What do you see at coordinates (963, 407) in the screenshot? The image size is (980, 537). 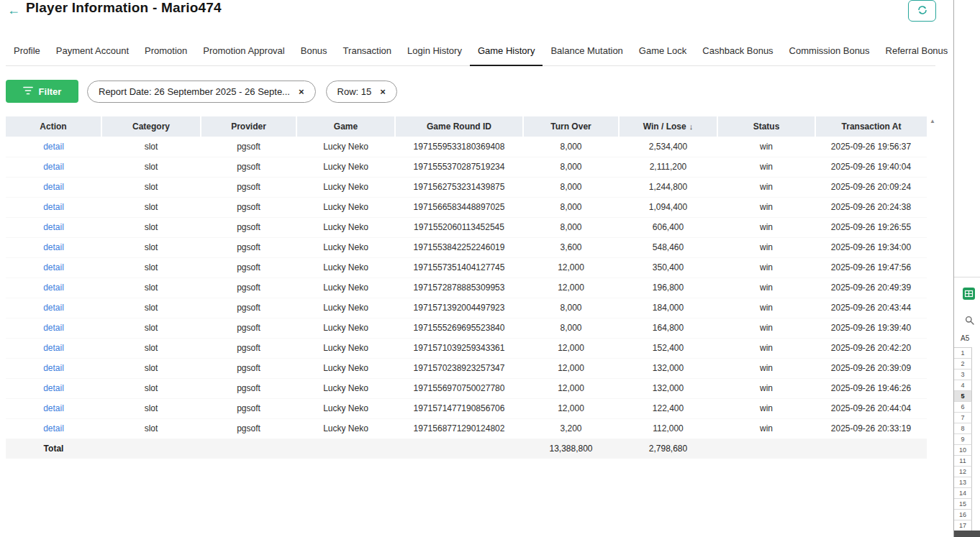 I see `sheet-row-header-6: 6` at bounding box center [963, 407].